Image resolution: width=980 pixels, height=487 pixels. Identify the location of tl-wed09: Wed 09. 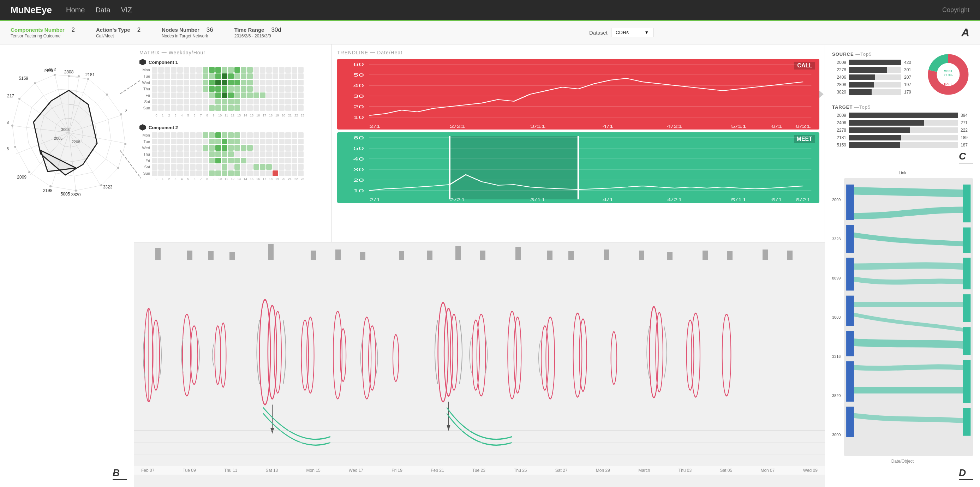
(810, 471).